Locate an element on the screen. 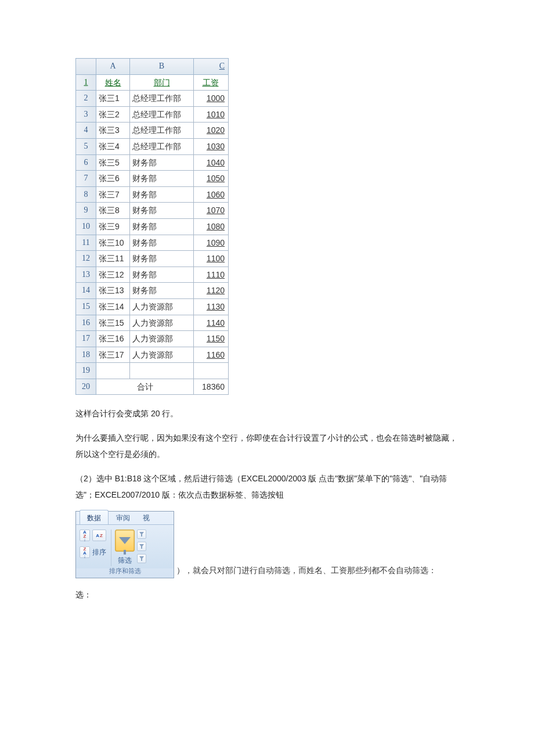 Image resolution: width=534 pixels, height=756 pixels. cell-salary: 1050 is located at coordinates (211, 179).